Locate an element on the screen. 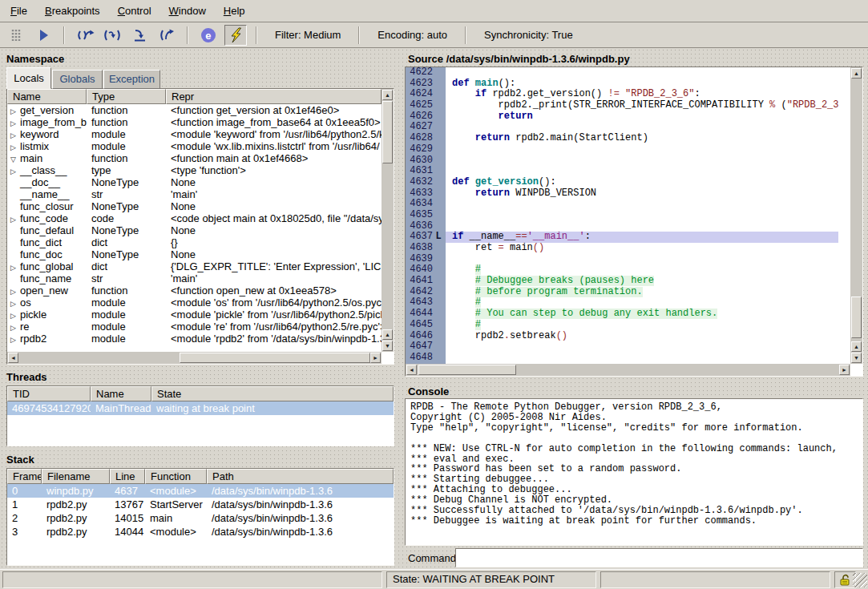 The width and height of the screenshot is (868, 589). line-number-gutter: 4625 is located at coordinates (426, 106).